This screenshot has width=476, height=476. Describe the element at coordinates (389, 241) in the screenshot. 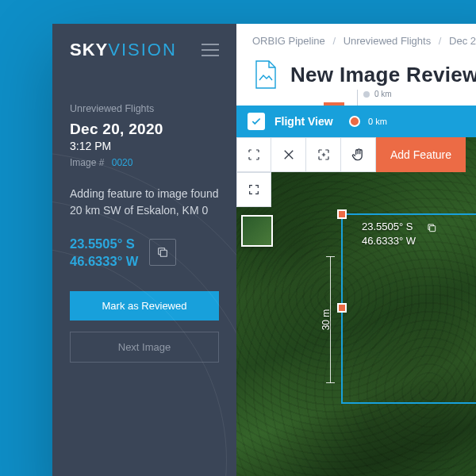

I see `overlay-lon: 46.6333° W` at that location.